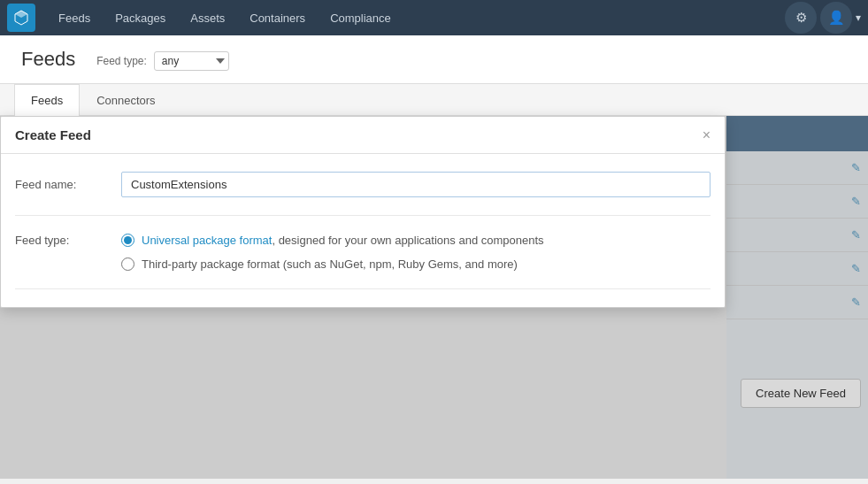 The image size is (868, 484). What do you see at coordinates (126, 100) in the screenshot?
I see `tab-connectors: Connectors` at bounding box center [126, 100].